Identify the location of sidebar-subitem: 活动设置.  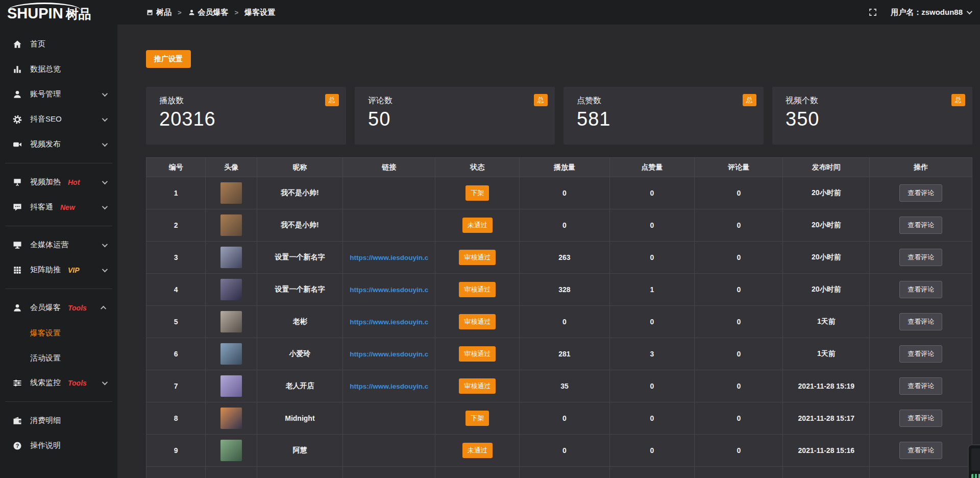
(59, 357).